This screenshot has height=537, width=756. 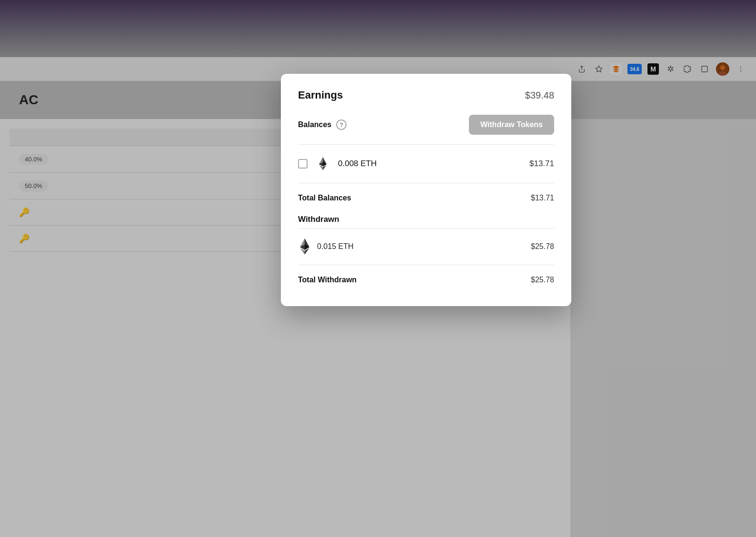 I want to click on withdrawn-eth-value: $25.78, so click(x=543, y=247).